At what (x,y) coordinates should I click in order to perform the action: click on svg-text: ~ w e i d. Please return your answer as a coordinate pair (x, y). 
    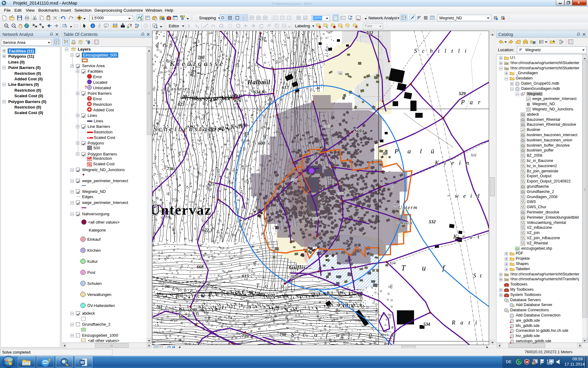
    Looking at the image, I should click on (464, 196).